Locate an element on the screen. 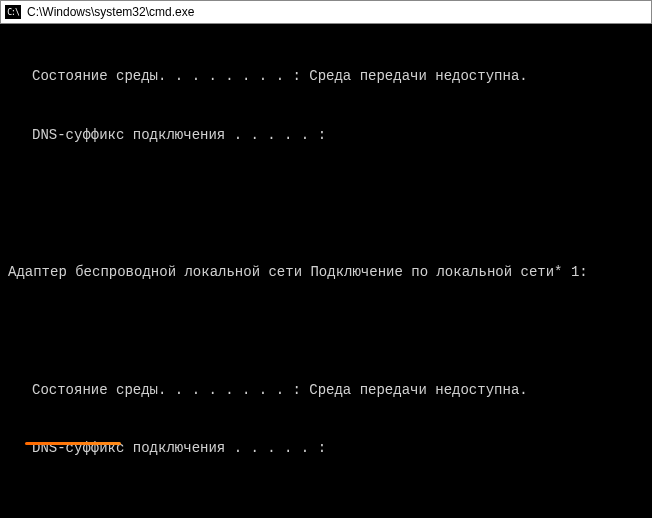  adapter-header: Адаптер беспроводной локальной сети Подк… is located at coordinates (326, 273).